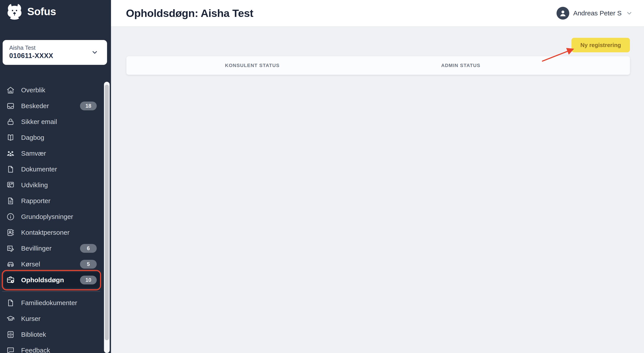  I want to click on sidebar-item-kurser: Kurser, so click(56, 318).